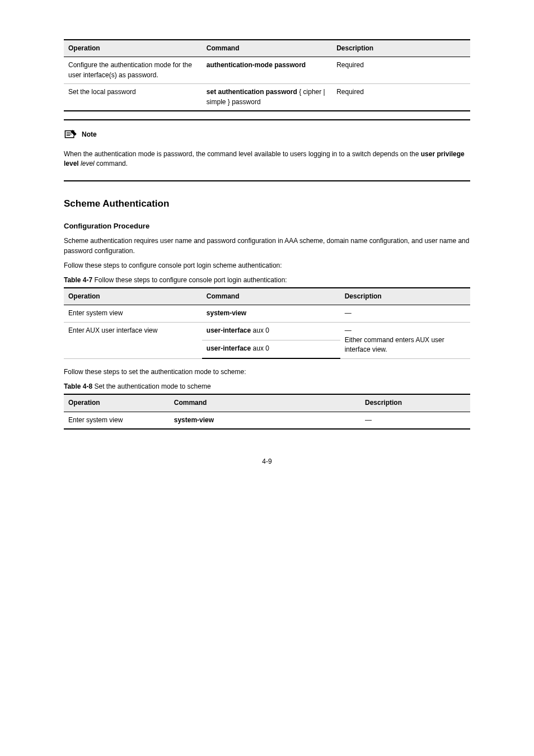 This screenshot has width=534, height=756. I want to click on t3-r1-op: Enter system view, so click(116, 420).